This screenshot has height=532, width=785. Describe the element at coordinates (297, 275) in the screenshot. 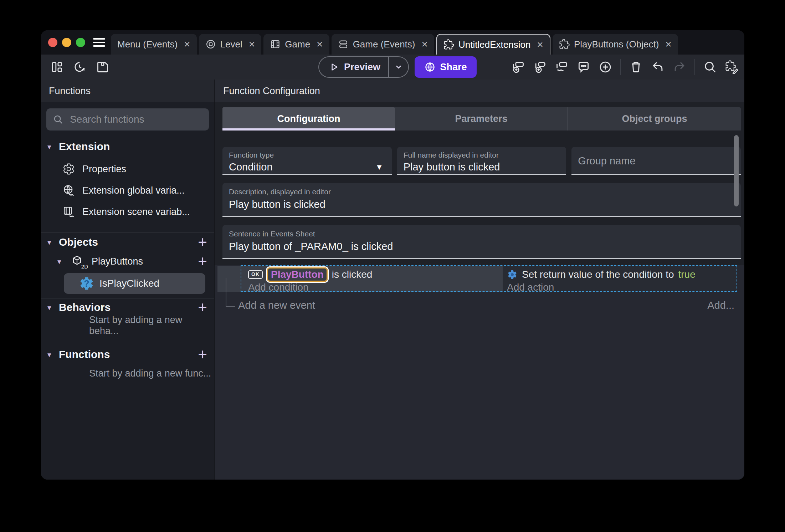

I see `condition-object-name: PlayButton` at that location.